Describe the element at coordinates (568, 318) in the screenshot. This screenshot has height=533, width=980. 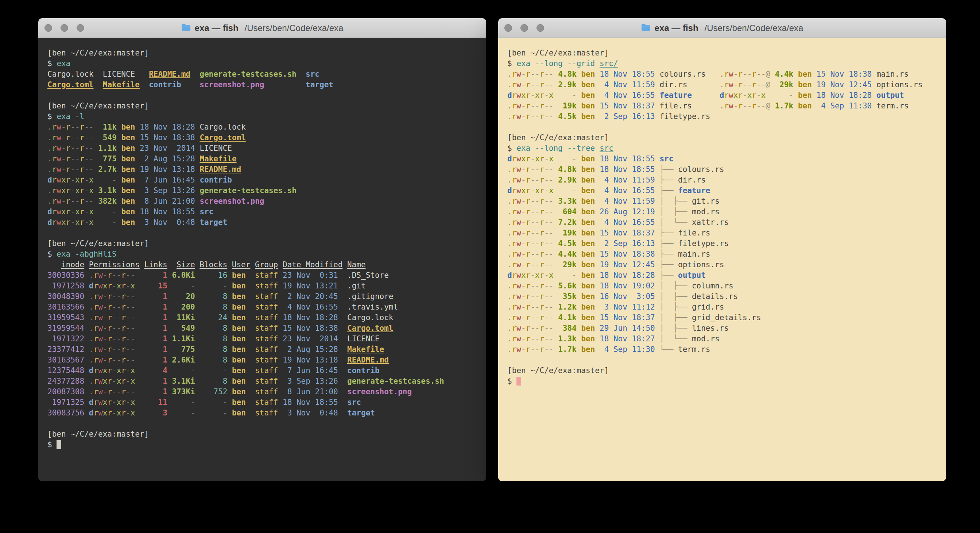
I see `text-segment: 4.1k` at that location.